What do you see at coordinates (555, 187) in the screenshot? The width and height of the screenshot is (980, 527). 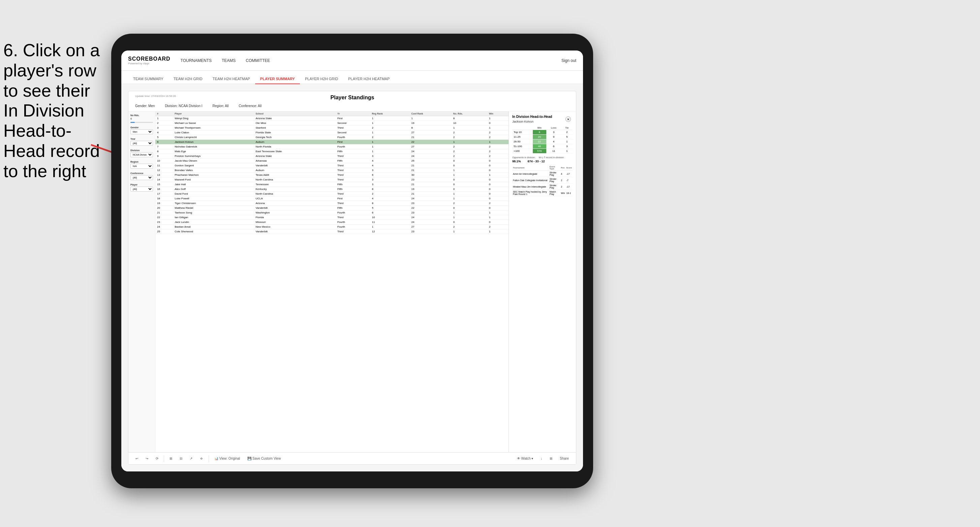 I see `tourn-type: Stroke Play` at bounding box center [555, 187].